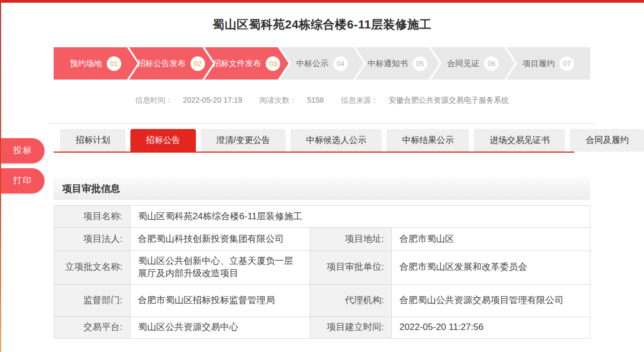  Describe the element at coordinates (397, 63) in the screenshot. I see `step-award-notice: 中标通知书 05` at that location.